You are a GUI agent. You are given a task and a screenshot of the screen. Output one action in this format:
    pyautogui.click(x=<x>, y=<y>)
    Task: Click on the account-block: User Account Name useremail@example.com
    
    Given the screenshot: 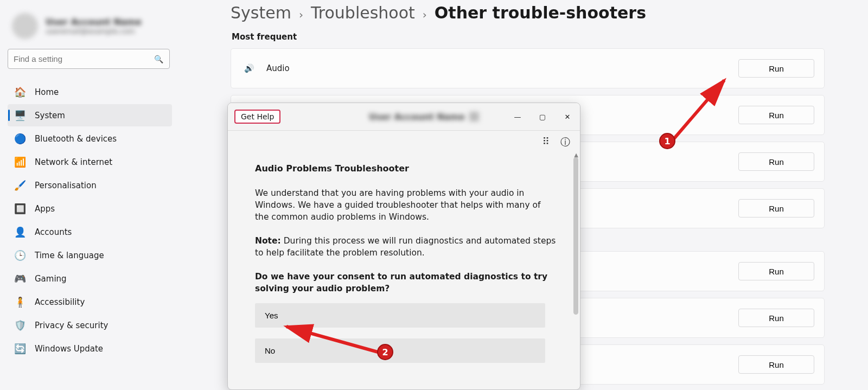 What is the action you would take?
    pyautogui.click(x=90, y=27)
    